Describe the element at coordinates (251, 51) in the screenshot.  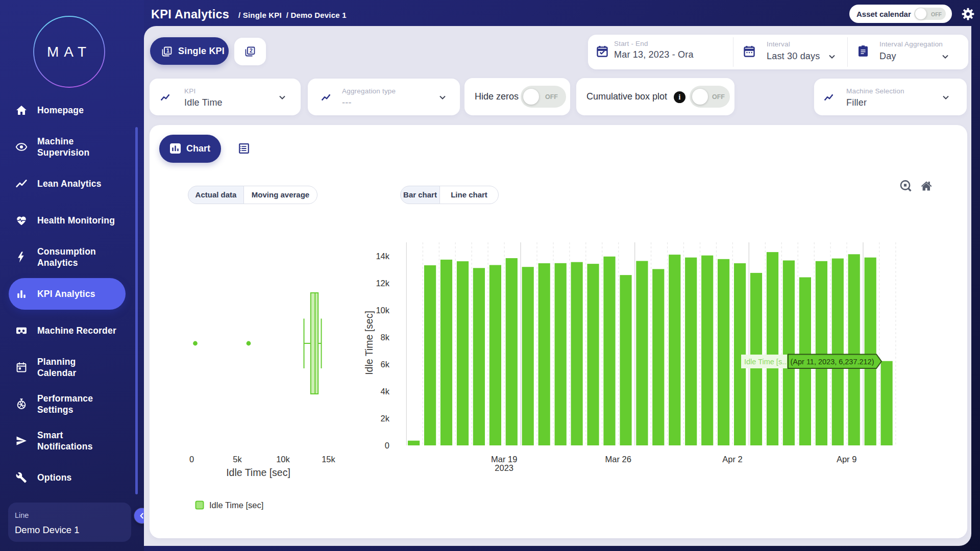
I see `svg-text: 2` at that location.